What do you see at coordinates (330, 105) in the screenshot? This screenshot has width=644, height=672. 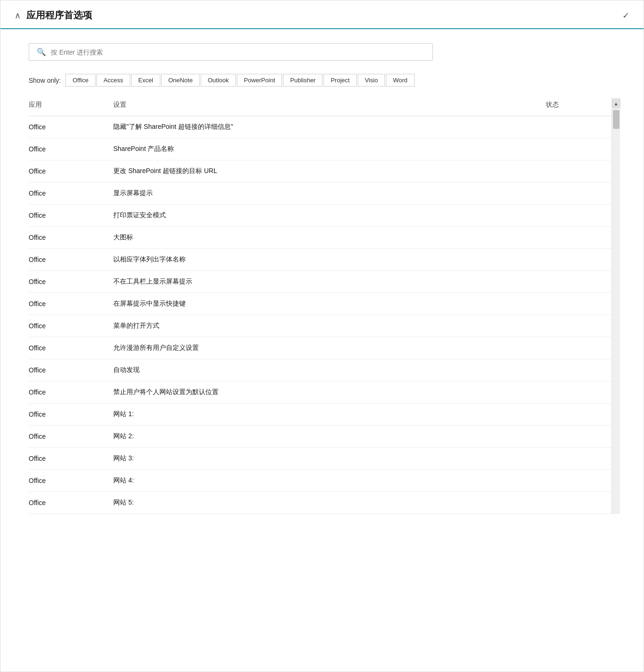 I see `header-setting: 设置` at bounding box center [330, 105].